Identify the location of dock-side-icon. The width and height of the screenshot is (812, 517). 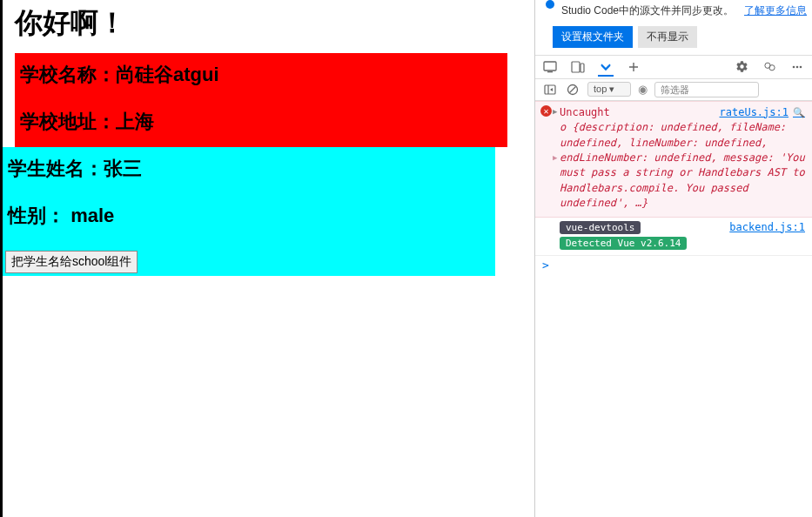
(578, 67).